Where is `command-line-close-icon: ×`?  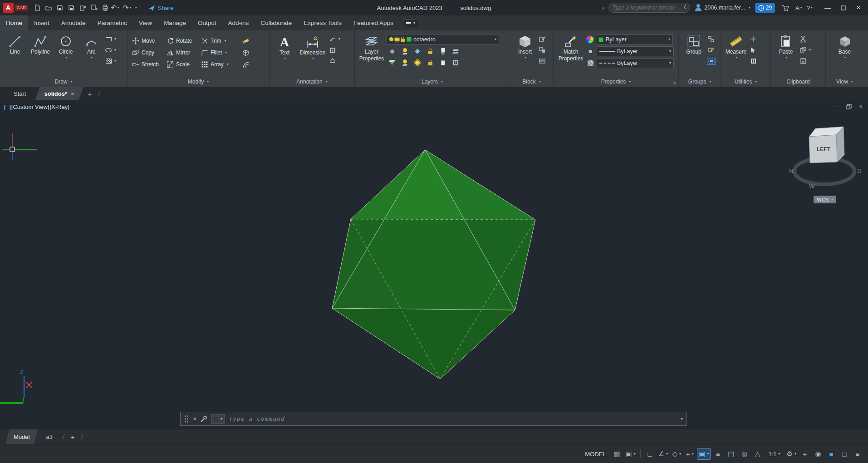
command-line-close-icon: × is located at coordinates (195, 419).